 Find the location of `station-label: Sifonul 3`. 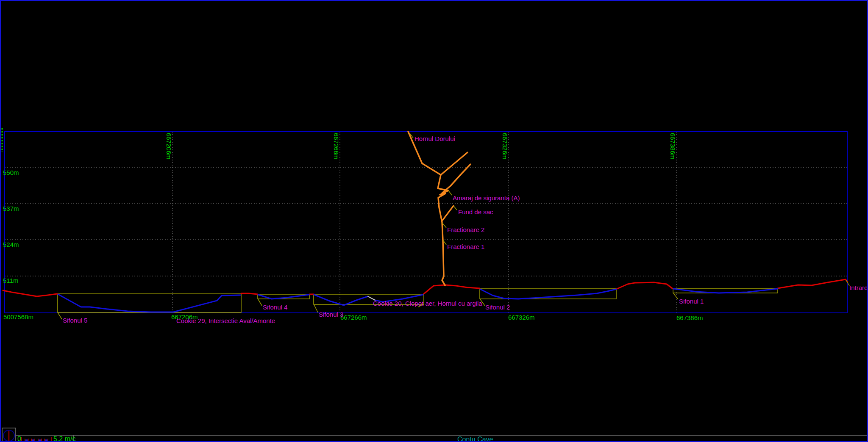

station-label: Sifonul 3 is located at coordinates (331, 314).